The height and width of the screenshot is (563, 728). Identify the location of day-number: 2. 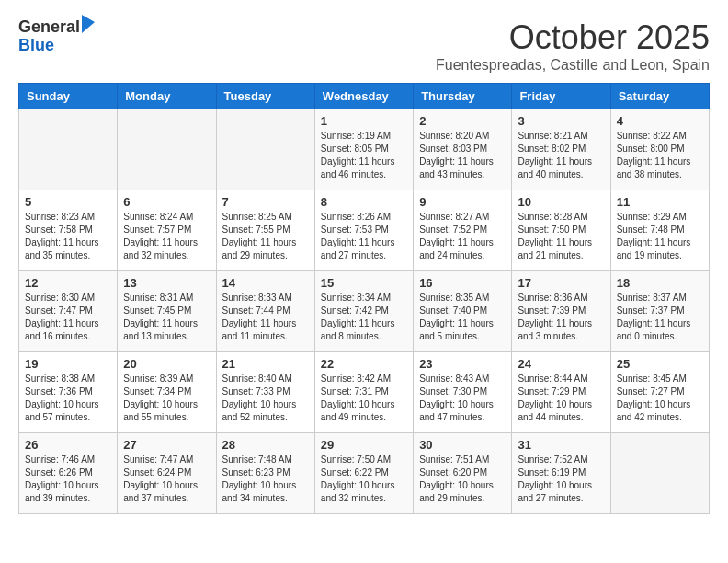
(462, 121).